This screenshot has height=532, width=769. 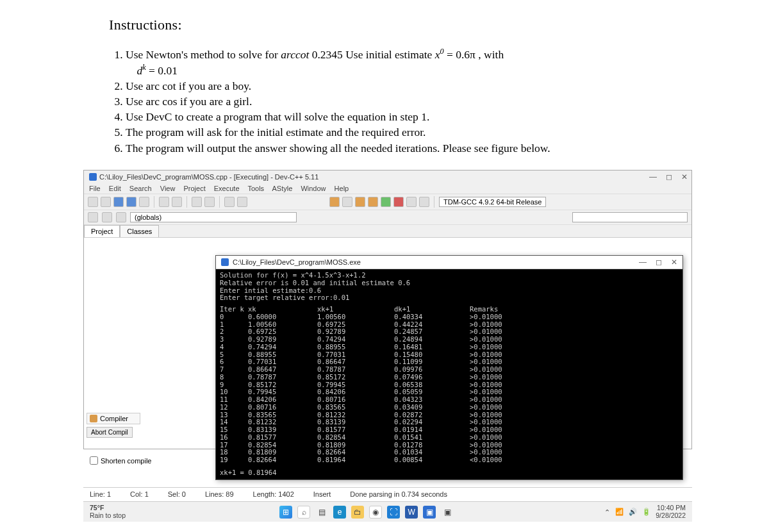 I want to click on table-row: 40.742940.889550.16481>0.01000, so click(x=449, y=347).